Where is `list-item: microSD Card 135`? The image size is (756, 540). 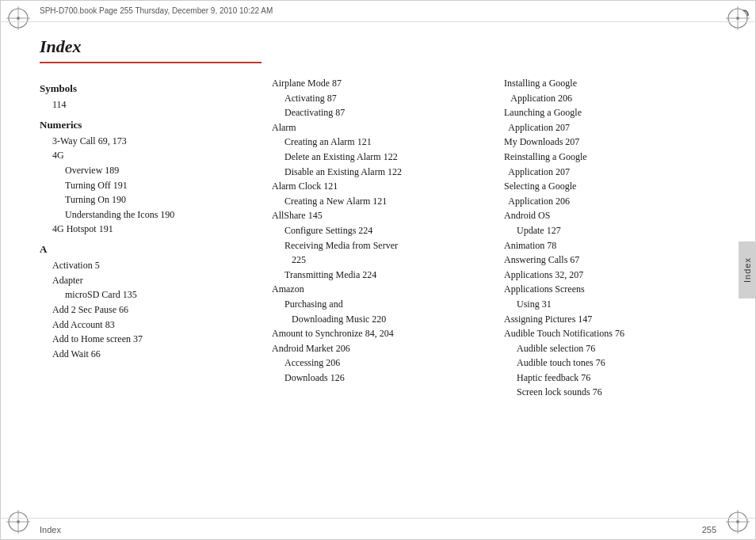
list-item: microSD Card 135 is located at coordinates (162, 295).